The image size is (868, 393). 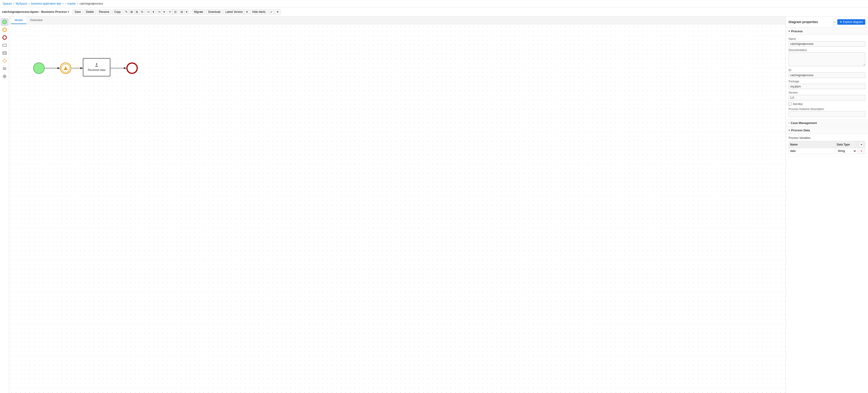 I want to click on file-title: catchsignalprocess.bpmn - Business Proce…, so click(x=35, y=12).